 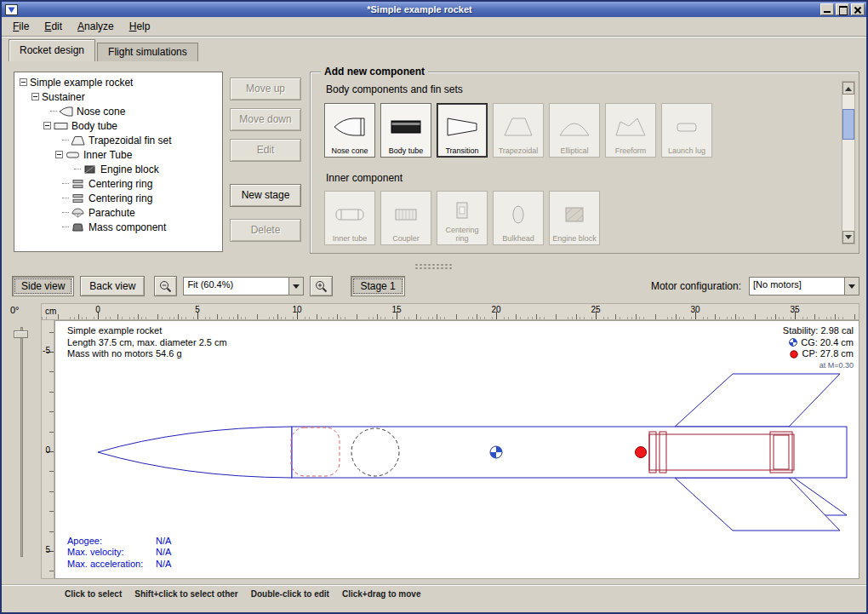 I want to click on tree-item-fin-set: Trapezoidal fin set, so click(x=119, y=140).